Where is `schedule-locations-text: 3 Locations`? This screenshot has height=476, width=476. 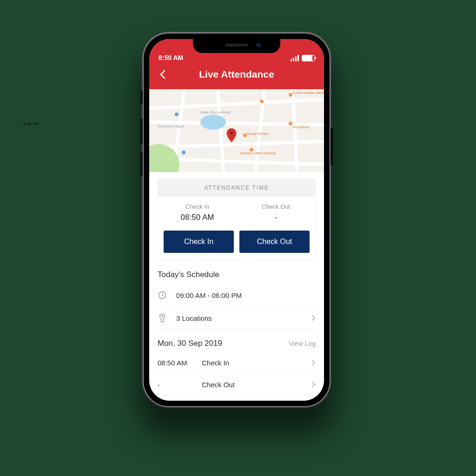
schedule-locations-text: 3 Locations is located at coordinates (244, 318).